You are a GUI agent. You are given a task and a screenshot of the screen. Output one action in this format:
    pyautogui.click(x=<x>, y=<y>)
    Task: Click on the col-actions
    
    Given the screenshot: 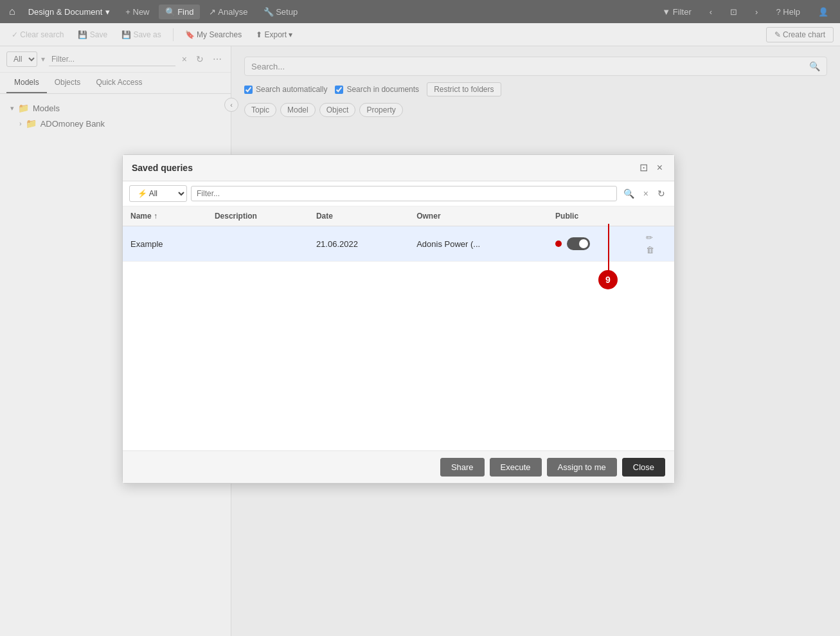 What is the action you would take?
    pyautogui.click(x=655, y=216)
    